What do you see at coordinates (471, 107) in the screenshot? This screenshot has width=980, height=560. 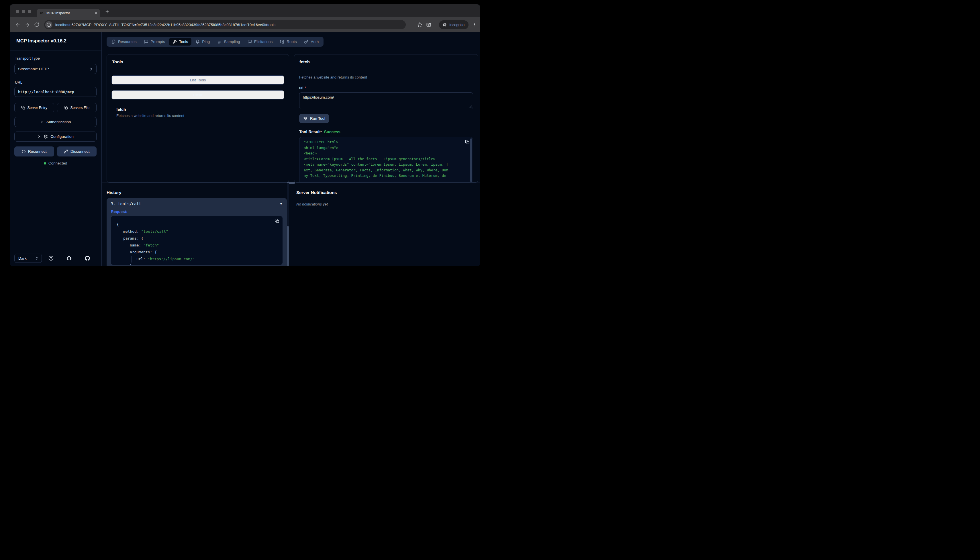 I see `resize-grip-icon` at bounding box center [471, 107].